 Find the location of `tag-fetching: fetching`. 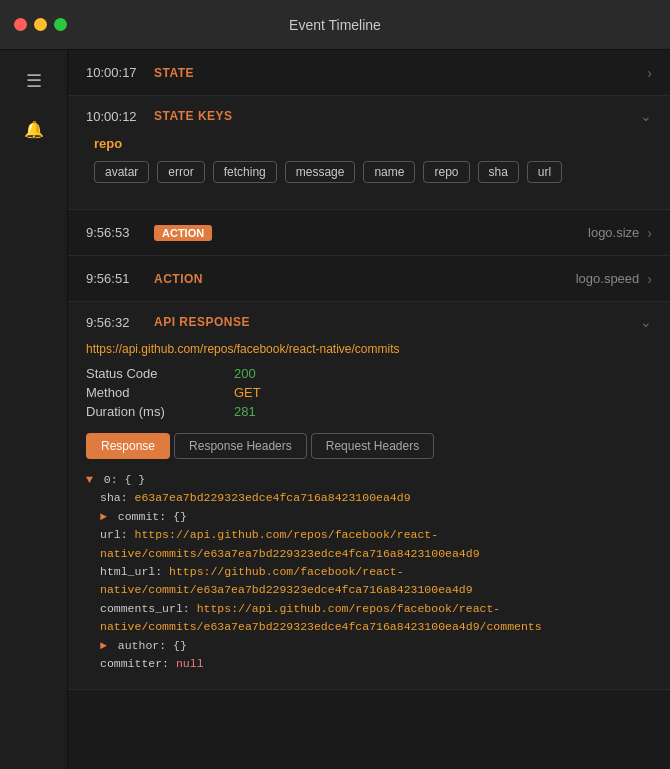

tag-fetching: fetching is located at coordinates (245, 172).